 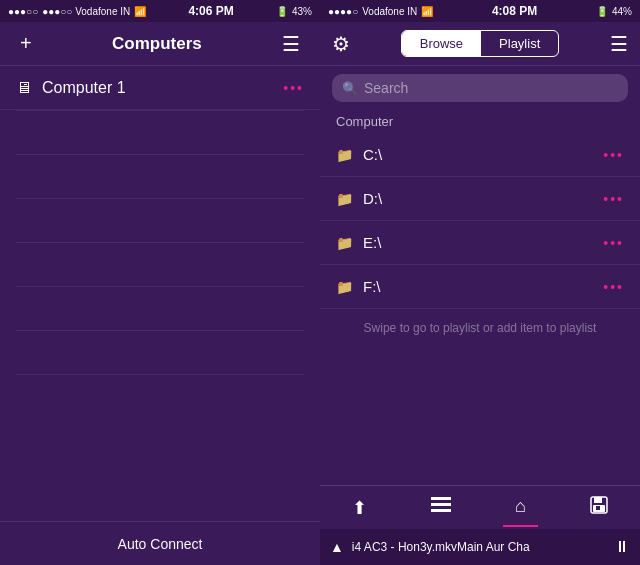 What do you see at coordinates (282, 12) in the screenshot?
I see `battery-icon-left: 🔋` at bounding box center [282, 12].